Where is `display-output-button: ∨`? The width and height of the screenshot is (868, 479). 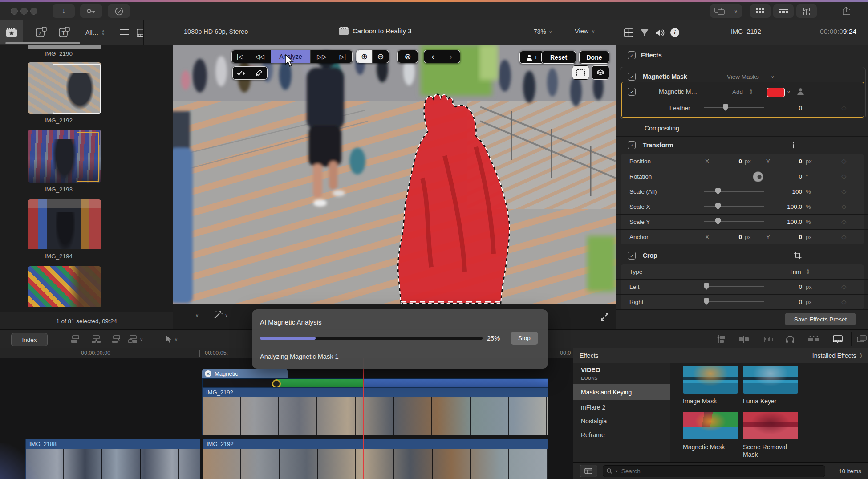
display-output-button: ∨ is located at coordinates (726, 11).